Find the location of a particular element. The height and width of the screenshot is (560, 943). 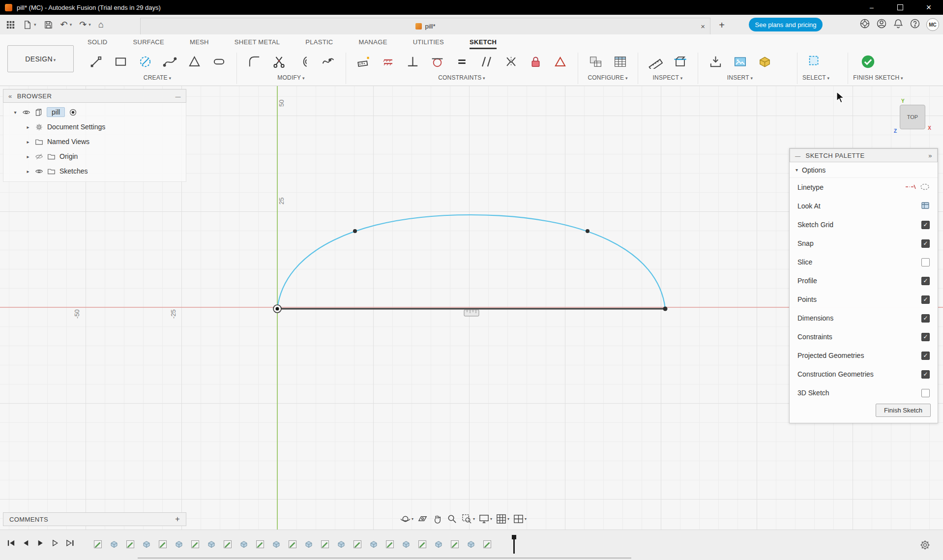

spline-tool is located at coordinates (170, 61).